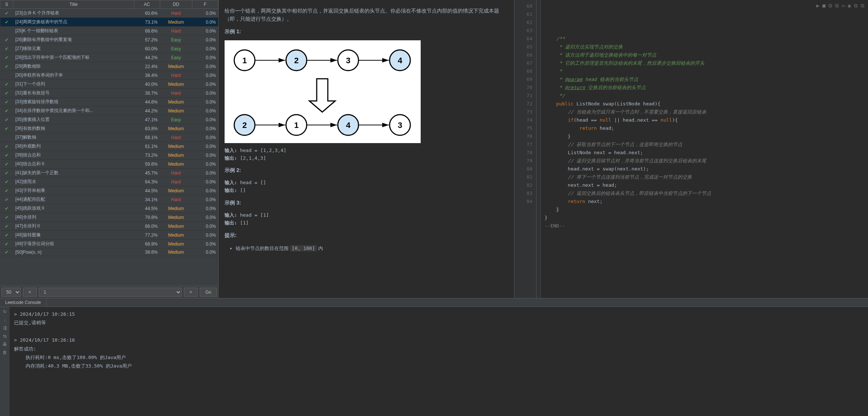 The image size is (868, 416). Describe the element at coordinates (843, 6) in the screenshot. I see `chat-icon: ▭` at that location.